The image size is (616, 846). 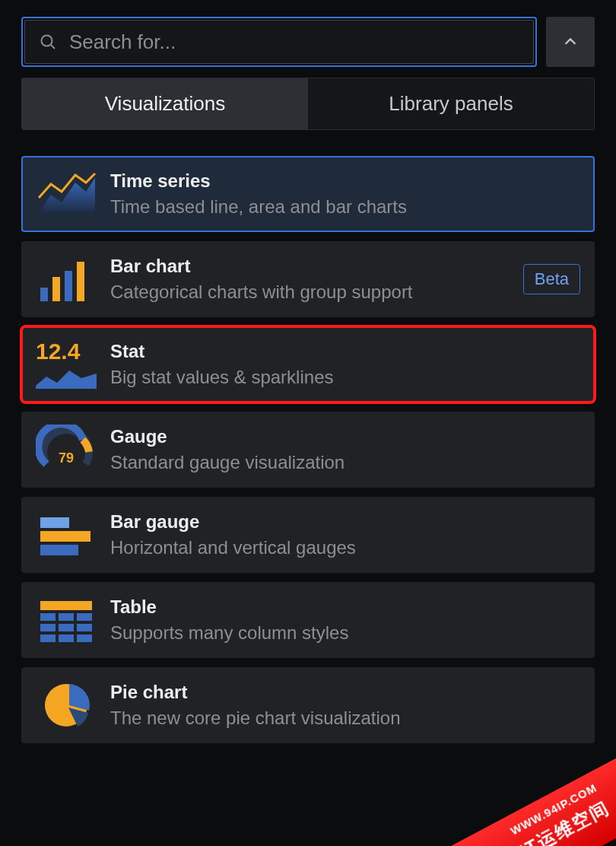 What do you see at coordinates (345, 522) in the screenshot?
I see `viz-title: Bar gauge` at bounding box center [345, 522].